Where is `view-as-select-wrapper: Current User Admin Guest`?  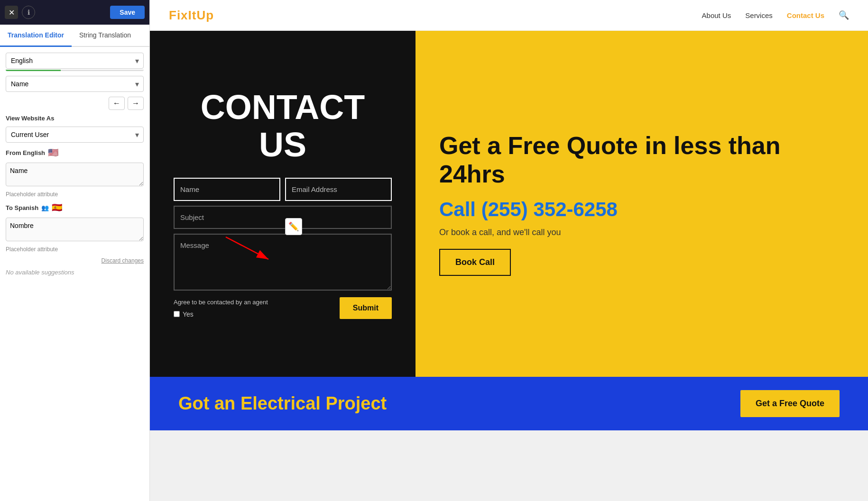 view-as-select-wrapper: Current User Admin Guest is located at coordinates (75, 135).